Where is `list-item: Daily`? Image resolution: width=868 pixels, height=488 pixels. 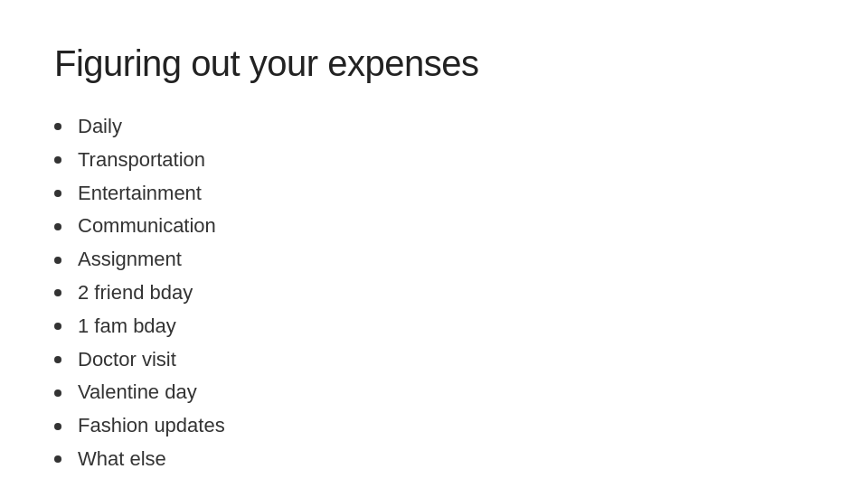 list-item: Daily is located at coordinates (434, 127).